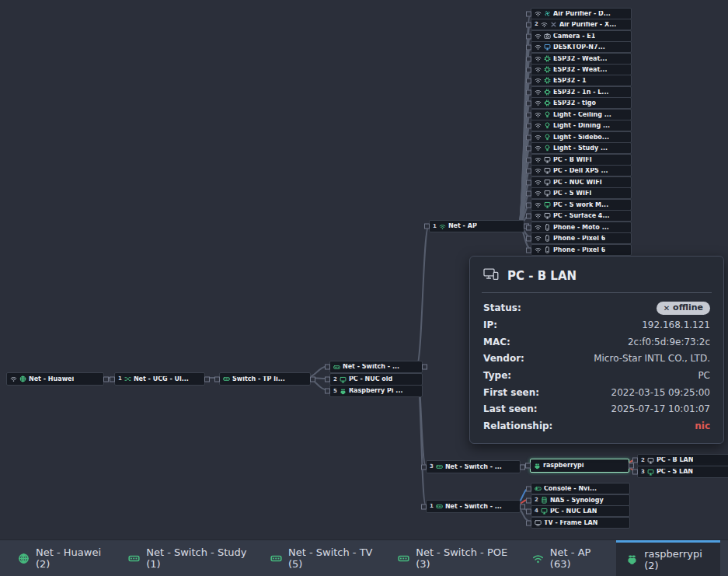  Describe the element at coordinates (581, 216) in the screenshot. I see `node-label: PC - Surface 4...` at that location.